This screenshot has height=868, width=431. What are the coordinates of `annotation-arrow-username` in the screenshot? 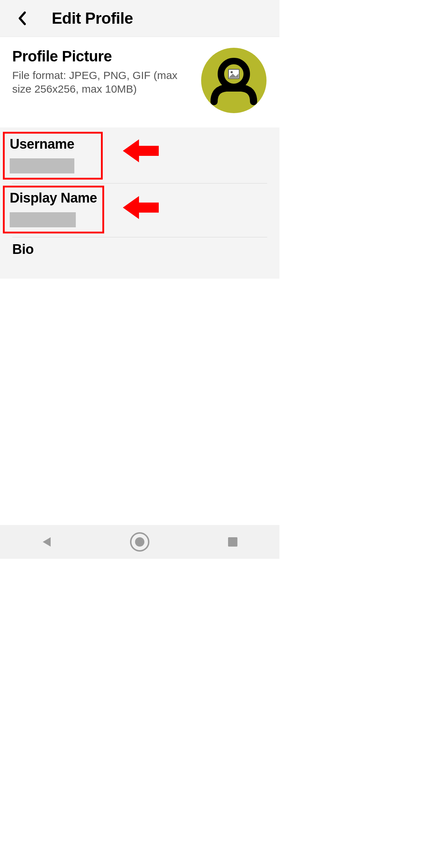 It's located at (141, 151).